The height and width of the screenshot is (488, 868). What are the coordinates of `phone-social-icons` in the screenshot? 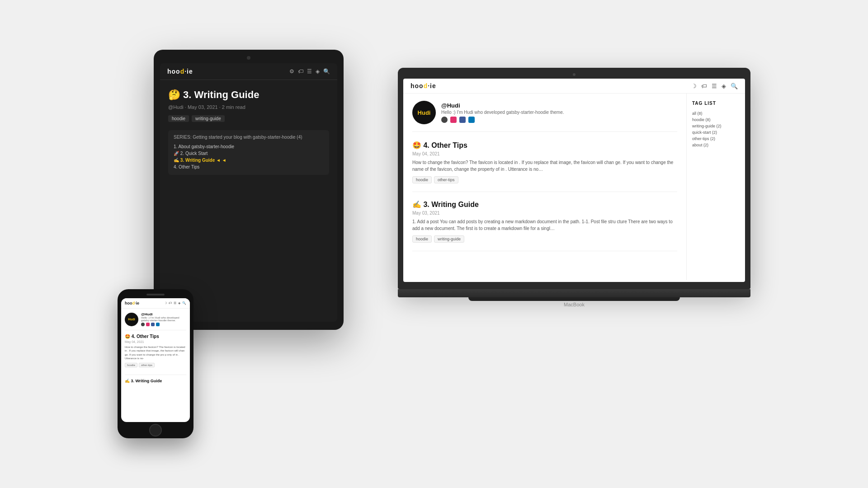 It's located at (164, 324).